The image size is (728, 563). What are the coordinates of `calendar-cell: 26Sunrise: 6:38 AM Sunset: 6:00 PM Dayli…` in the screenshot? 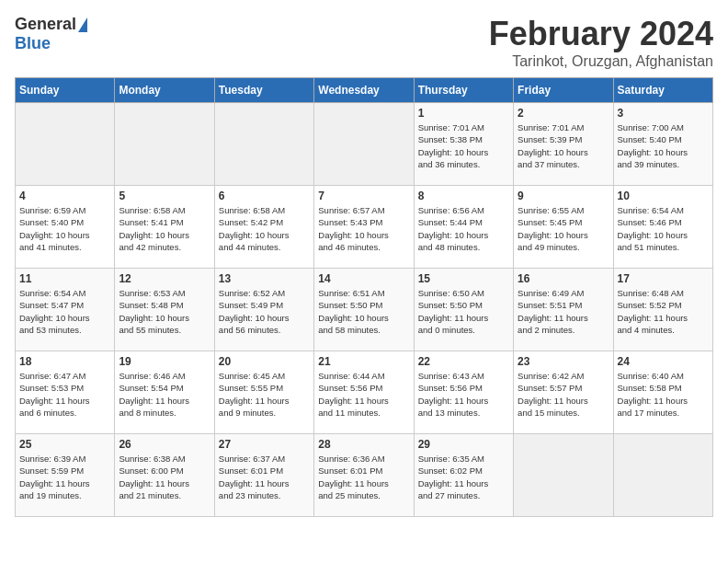 It's located at (165, 476).